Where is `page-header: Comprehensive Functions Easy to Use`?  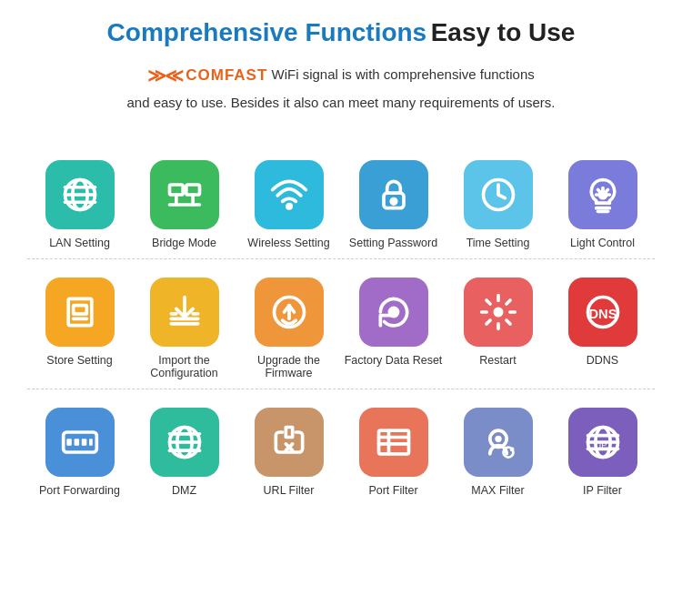
page-header: Comprehensive Functions Easy to Use is located at coordinates (341, 33).